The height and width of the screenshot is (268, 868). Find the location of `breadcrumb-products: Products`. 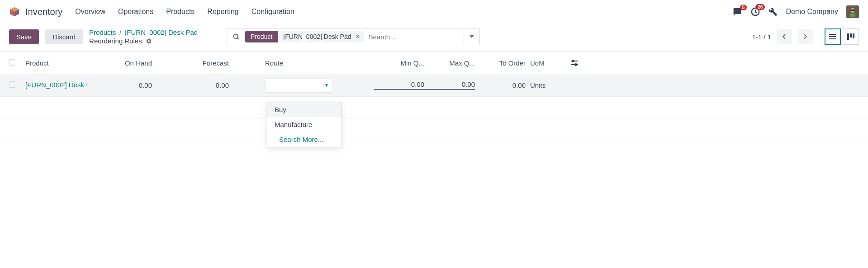

breadcrumb-products: Products is located at coordinates (102, 33).